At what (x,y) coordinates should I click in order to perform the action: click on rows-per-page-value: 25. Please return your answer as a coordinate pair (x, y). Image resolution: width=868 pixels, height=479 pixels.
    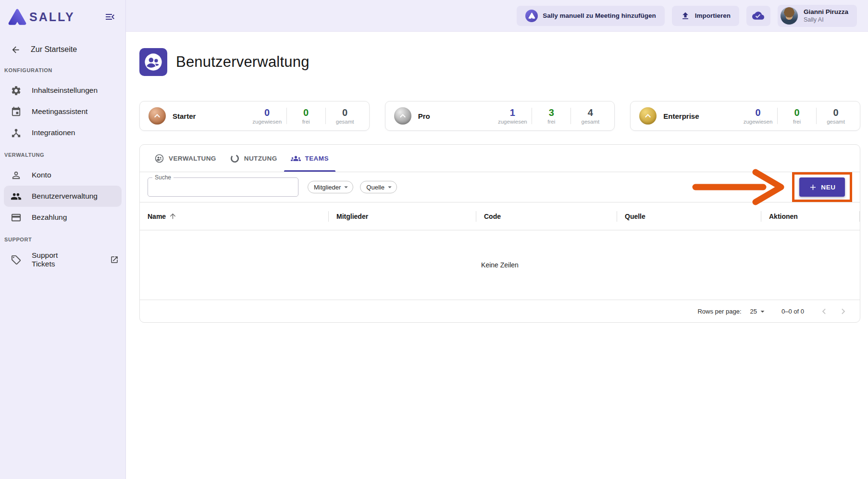
    Looking at the image, I should click on (754, 312).